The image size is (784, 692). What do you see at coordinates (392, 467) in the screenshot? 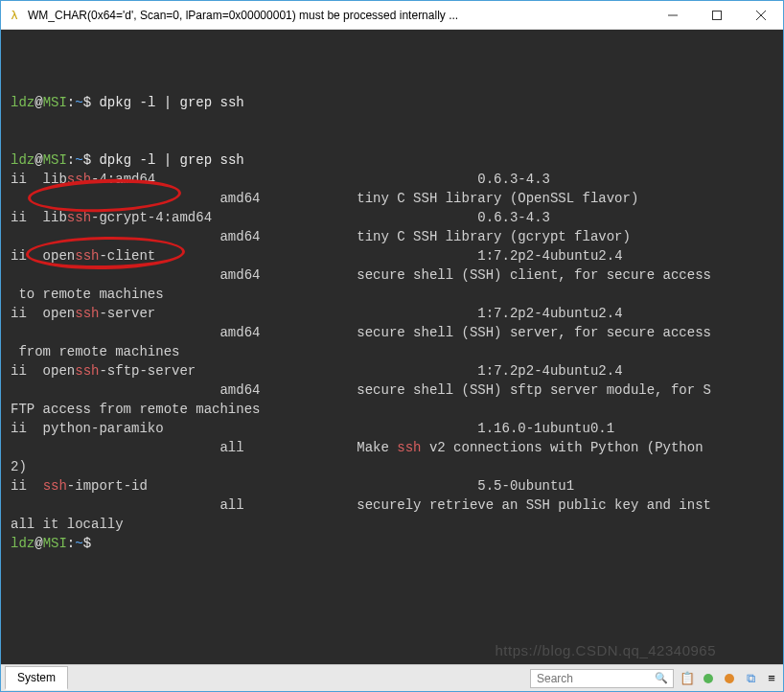
I see `terminal-line: 2)` at bounding box center [392, 467].